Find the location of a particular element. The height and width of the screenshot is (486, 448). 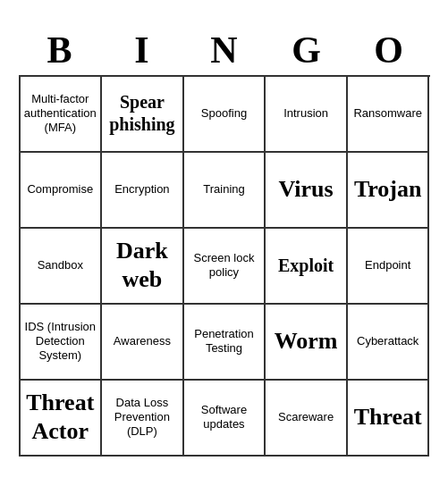

bingo-letter: G is located at coordinates (307, 50).